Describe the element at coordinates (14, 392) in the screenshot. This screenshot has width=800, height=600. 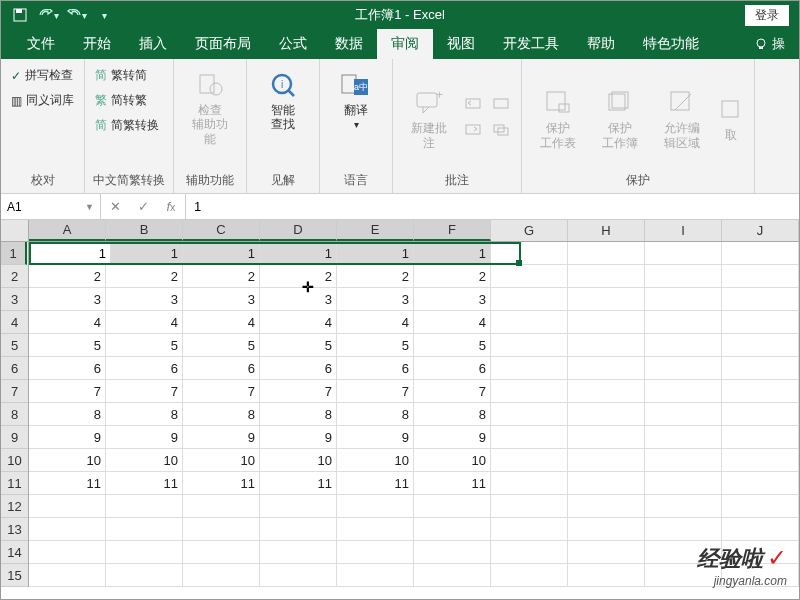
I see `row-header: 7` at that location.